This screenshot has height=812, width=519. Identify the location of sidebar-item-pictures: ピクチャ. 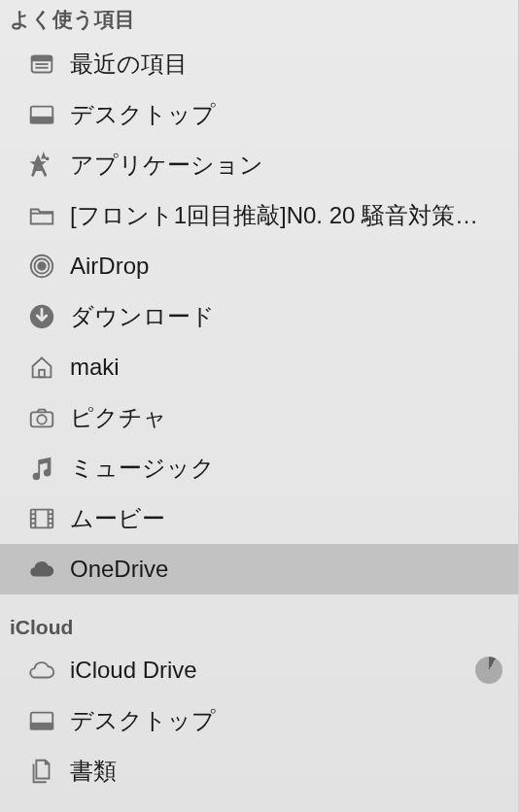
(259, 418).